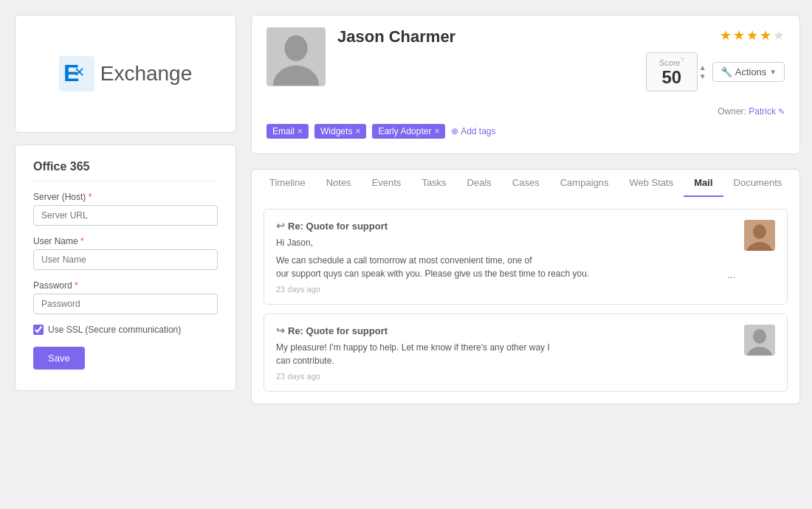 This screenshot has height=509, width=812. Describe the element at coordinates (125, 285) in the screenshot. I see `password-label: Password *` at that location.